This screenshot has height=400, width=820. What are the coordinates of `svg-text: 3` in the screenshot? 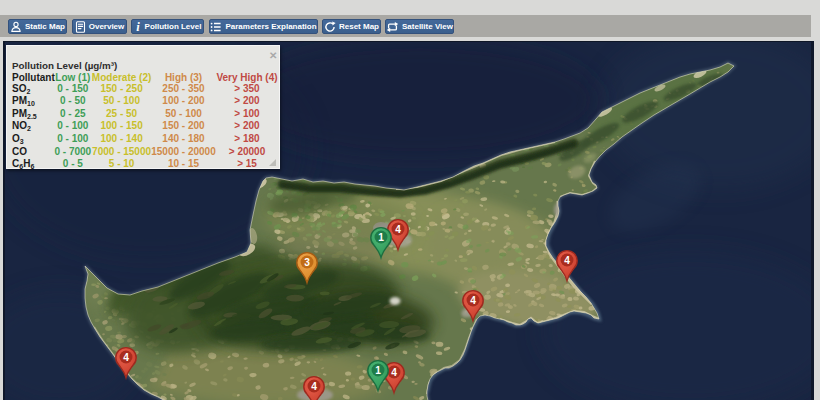 It's located at (307, 262).